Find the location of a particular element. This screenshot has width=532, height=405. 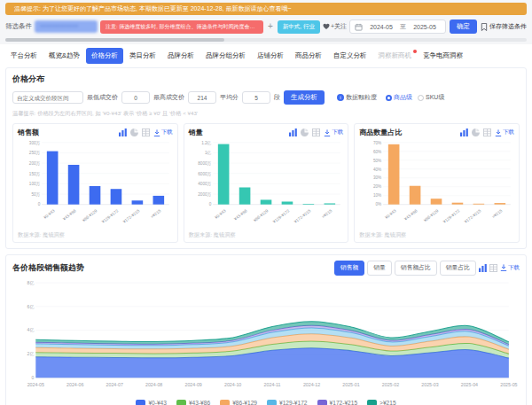

scrollbar-handle is located at coordinates (115, 40).